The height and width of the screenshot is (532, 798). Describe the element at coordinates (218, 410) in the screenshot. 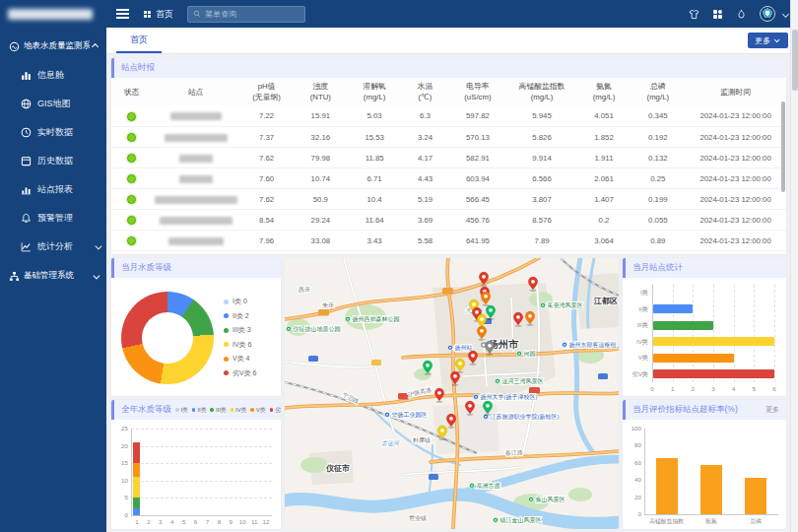

I see `legend-item: III类` at that location.